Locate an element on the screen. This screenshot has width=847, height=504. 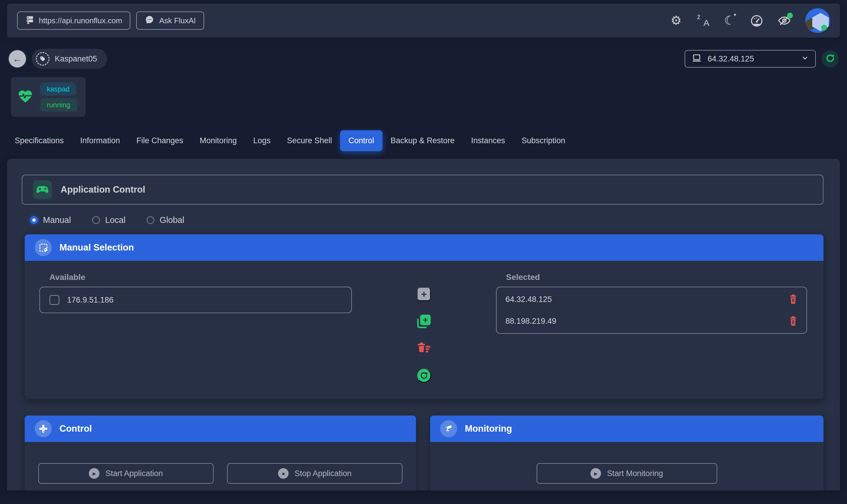
status-badges: kaspad running is located at coordinates (58, 97).